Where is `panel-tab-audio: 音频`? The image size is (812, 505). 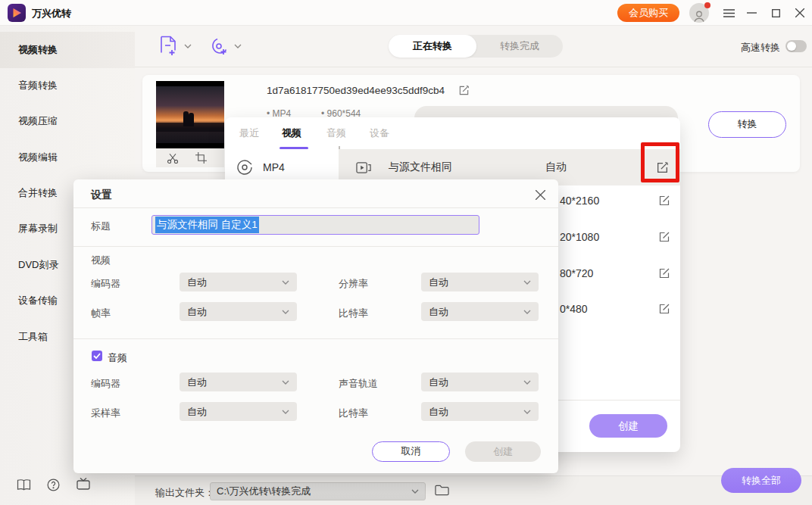 panel-tab-audio: 音频 is located at coordinates (336, 133).